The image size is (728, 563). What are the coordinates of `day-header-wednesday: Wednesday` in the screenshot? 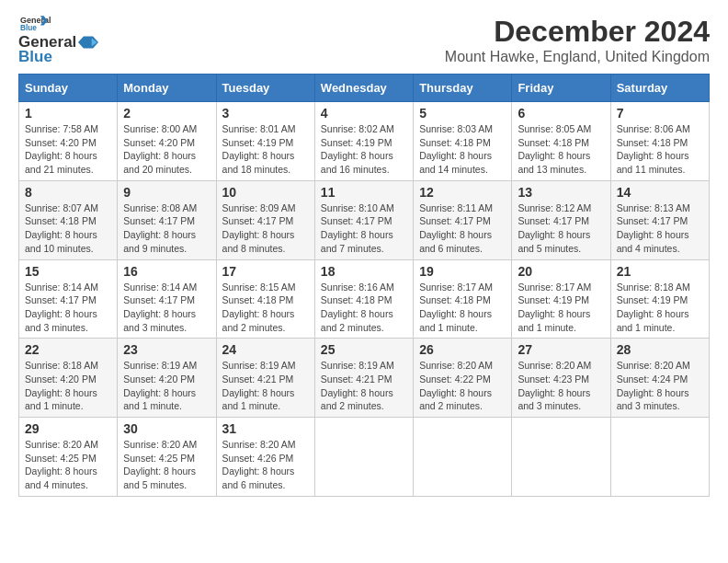 It's located at (364, 88).